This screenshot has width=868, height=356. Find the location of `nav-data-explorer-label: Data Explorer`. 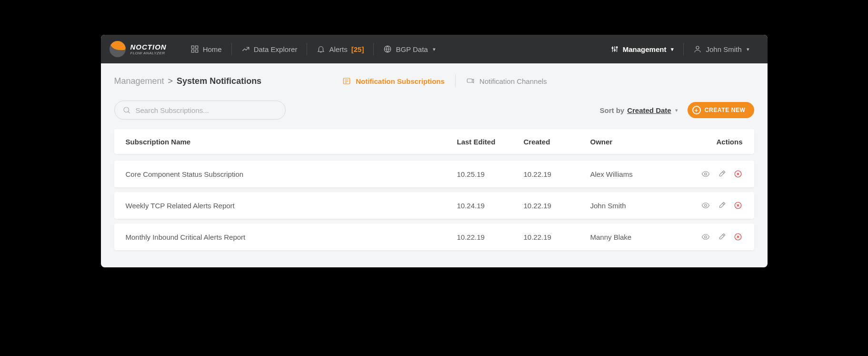

nav-data-explorer-label: Data Explorer is located at coordinates (276, 50).